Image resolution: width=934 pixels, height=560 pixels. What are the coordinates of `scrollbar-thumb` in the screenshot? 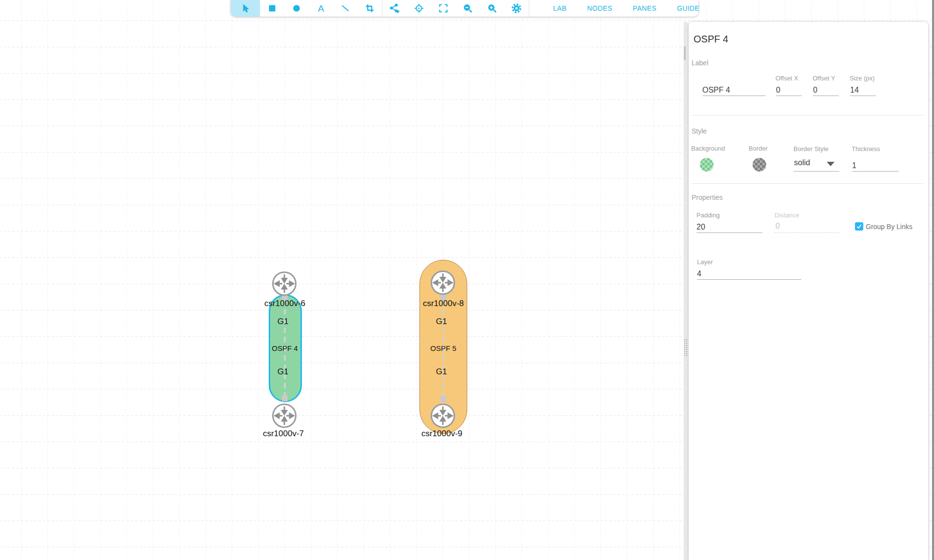 It's located at (685, 53).